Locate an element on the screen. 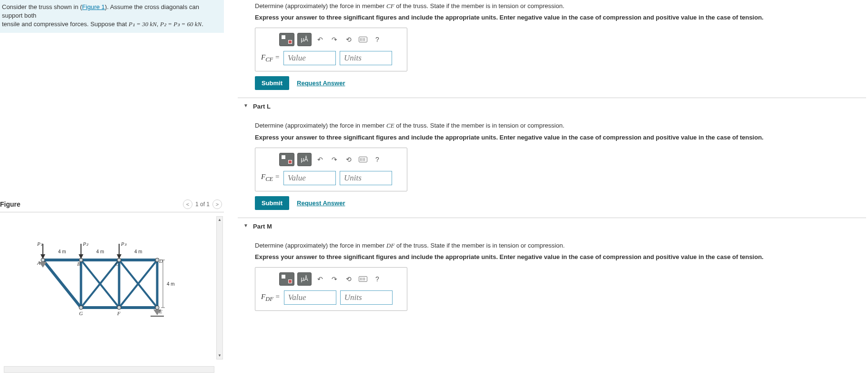 This screenshot has width=868, height=389. label-B: B is located at coordinates (79, 264).